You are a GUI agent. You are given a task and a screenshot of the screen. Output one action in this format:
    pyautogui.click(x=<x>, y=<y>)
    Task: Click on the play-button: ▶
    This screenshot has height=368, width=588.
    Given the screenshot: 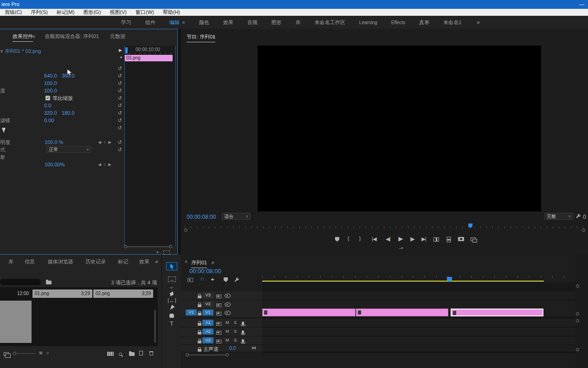 What is the action you would take?
    pyautogui.click(x=401, y=239)
    